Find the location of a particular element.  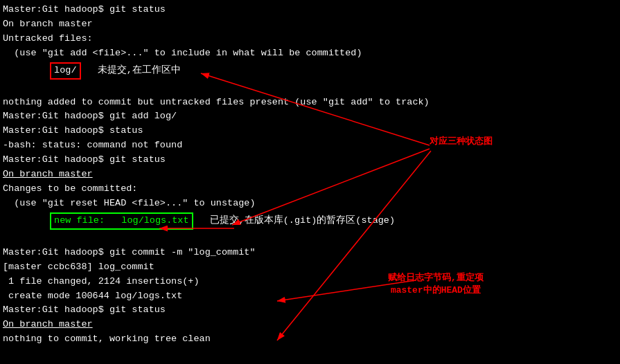

staged-file-box: new file: log/logs.txt is located at coordinates (121, 221).